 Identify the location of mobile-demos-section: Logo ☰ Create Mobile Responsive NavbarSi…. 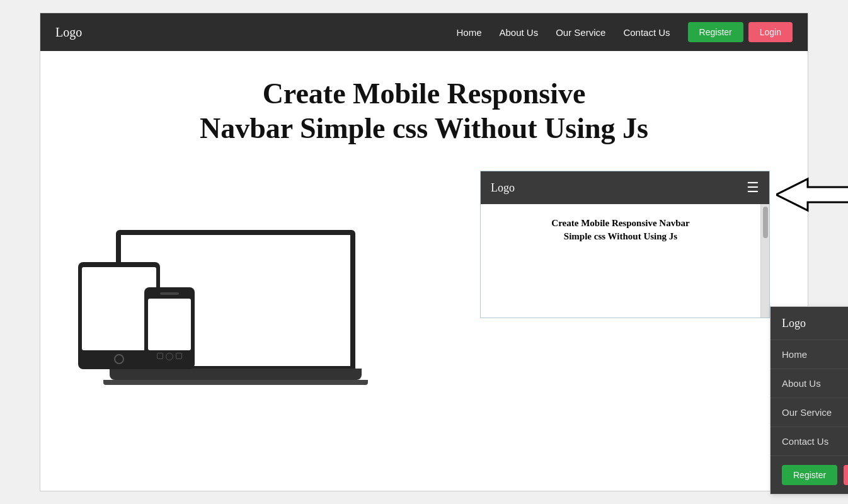
(625, 244).